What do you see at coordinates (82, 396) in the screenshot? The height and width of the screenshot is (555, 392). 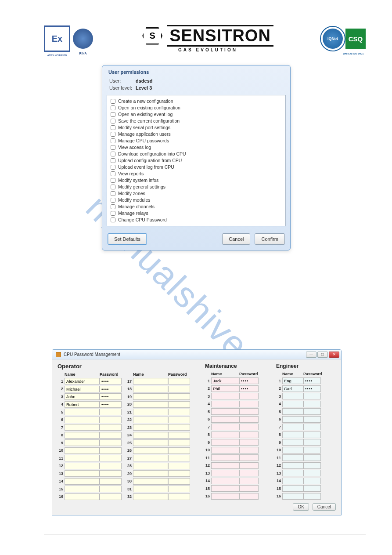 I see `name-input: John` at bounding box center [82, 396].